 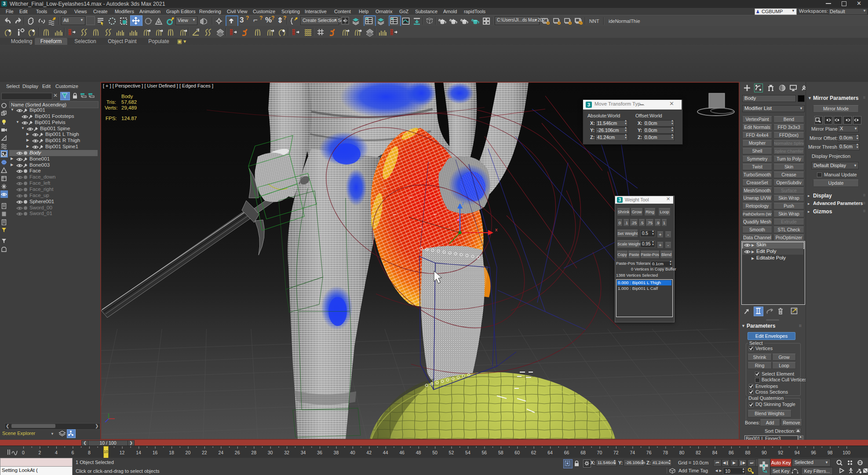 I want to click on svg-text: 20, so click(x=188, y=453).